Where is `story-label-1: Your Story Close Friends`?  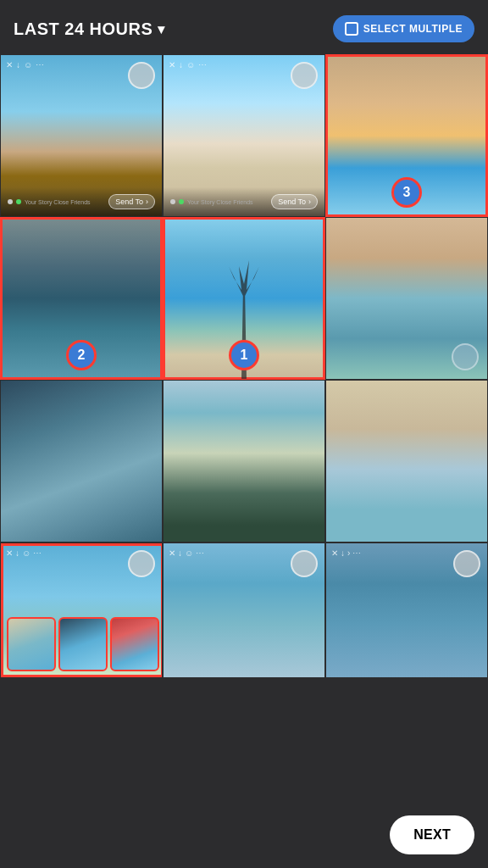
story-label-1: Your Story Close Friends is located at coordinates (58, 202).